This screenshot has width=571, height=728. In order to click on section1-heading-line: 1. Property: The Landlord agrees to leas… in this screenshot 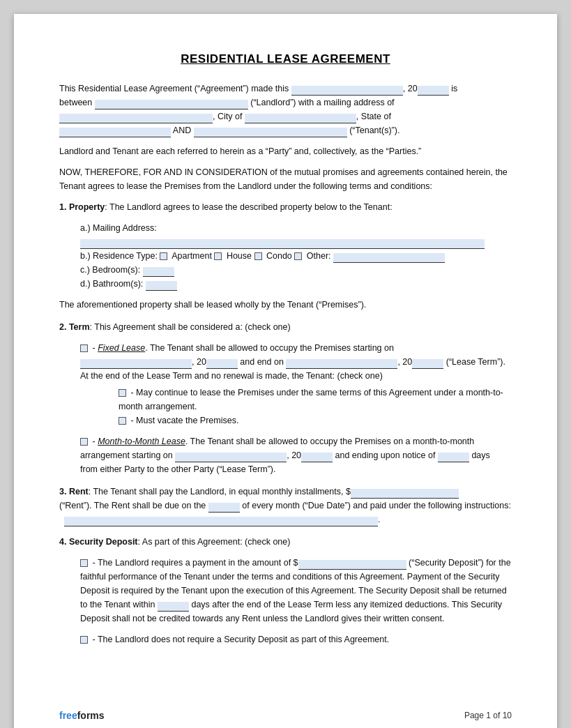, I will do `click(286, 207)`.